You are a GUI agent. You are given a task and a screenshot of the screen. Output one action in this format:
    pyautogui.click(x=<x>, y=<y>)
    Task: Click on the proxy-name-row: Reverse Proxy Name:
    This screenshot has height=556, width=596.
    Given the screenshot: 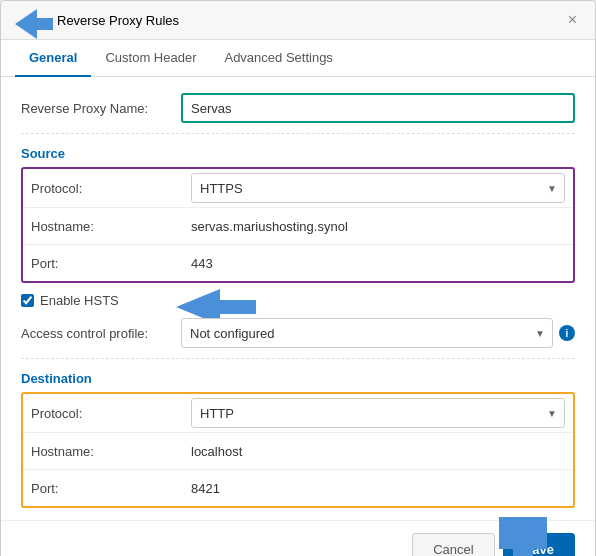 What is the action you would take?
    pyautogui.click(x=298, y=108)
    